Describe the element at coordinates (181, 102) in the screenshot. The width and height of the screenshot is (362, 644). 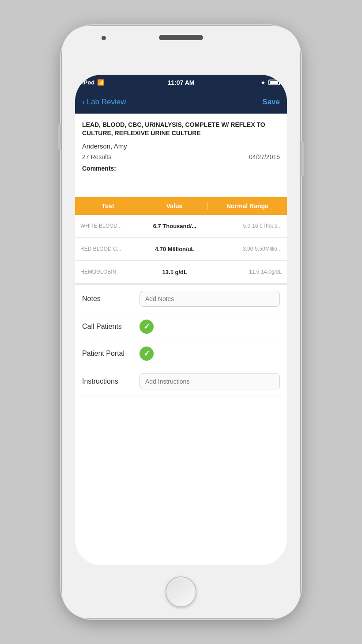
I see `nav-bar: ‹ Lab Review Save` at that location.